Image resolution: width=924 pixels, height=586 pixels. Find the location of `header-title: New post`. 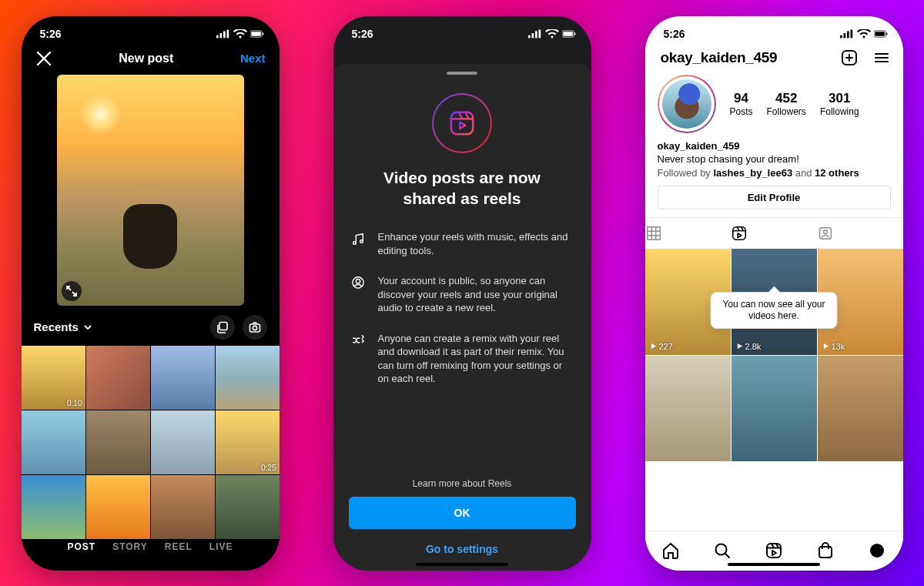

header-title: New post is located at coordinates (146, 59).